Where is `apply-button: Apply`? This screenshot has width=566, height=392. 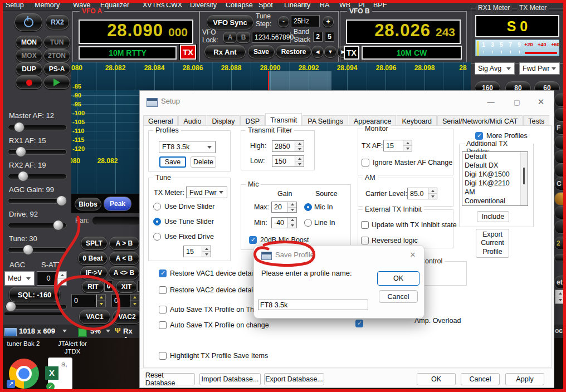 apply-button: Apply is located at coordinates (525, 379).